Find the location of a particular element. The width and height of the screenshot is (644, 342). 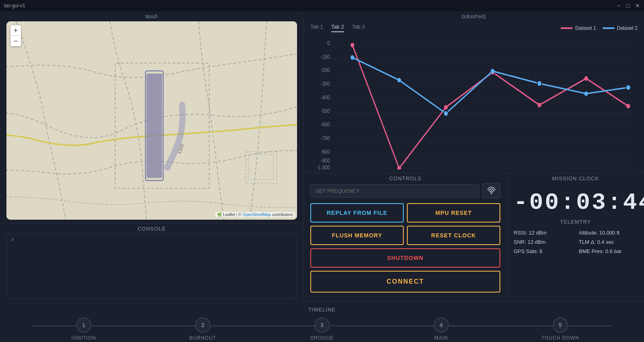

mpu-reset-button: MPU RESET is located at coordinates (454, 213).